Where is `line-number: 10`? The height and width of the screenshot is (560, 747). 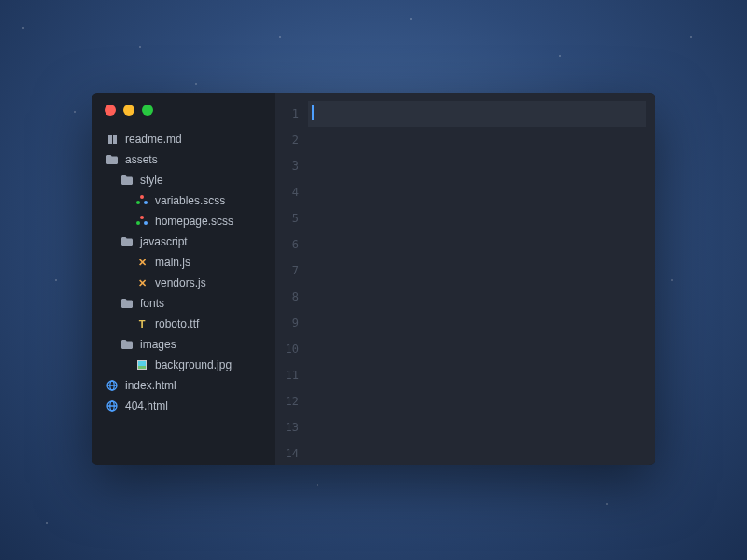
line-number: 10 is located at coordinates (291, 349).